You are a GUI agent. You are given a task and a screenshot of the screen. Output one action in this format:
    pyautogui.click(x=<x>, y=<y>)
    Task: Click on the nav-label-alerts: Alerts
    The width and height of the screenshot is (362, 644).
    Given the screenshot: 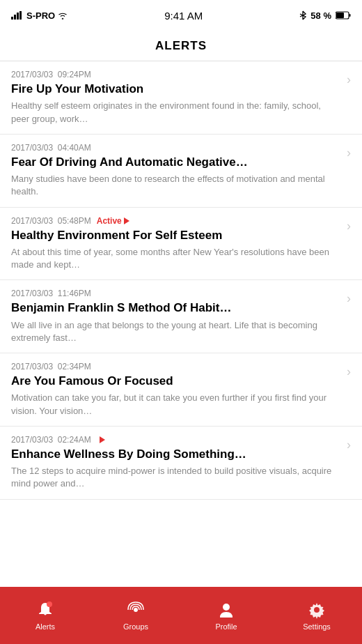 What is the action you would take?
    pyautogui.click(x=45, y=627)
    